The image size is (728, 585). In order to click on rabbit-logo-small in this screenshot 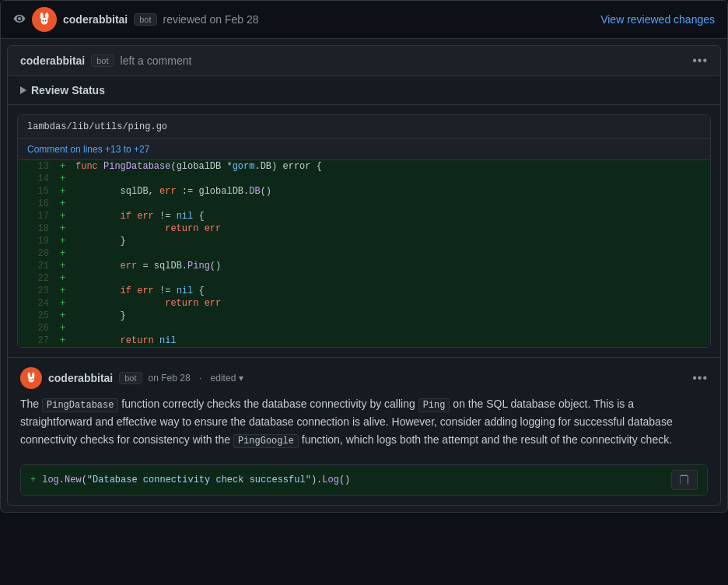, I will do `click(31, 378)`.